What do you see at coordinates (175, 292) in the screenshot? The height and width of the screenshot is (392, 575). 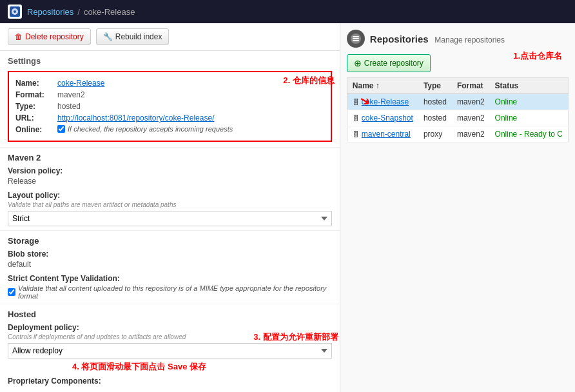 I see `strict-content-text: Validate that all content uploaded to th…` at bounding box center [175, 292].